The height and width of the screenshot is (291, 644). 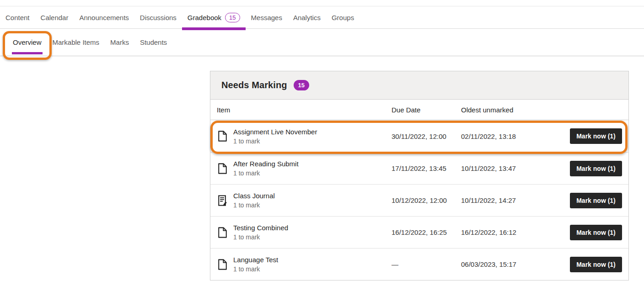 I want to click on top-nav-item-discussions: Discussions, so click(x=158, y=17).